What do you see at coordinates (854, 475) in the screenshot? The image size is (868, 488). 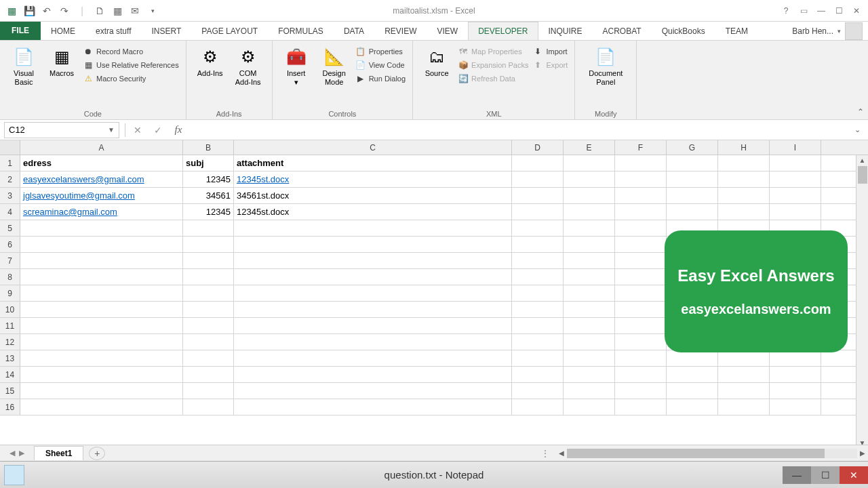 I see `taskbar-close-icon: ✕` at bounding box center [854, 475].